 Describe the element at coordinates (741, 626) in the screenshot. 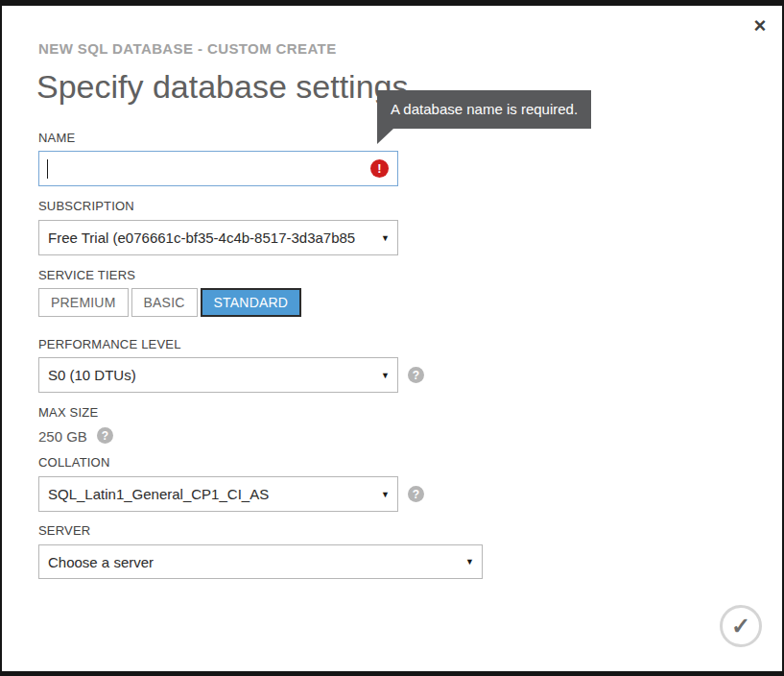

I see `check-icon: ✓` at that location.